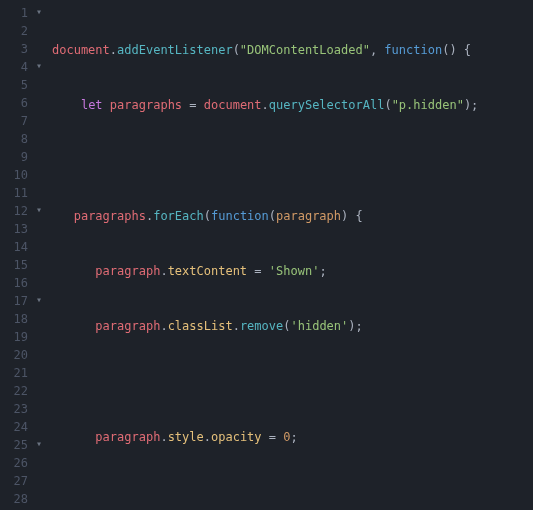 This screenshot has width=533, height=510. What do you see at coordinates (14, 85) in the screenshot?
I see `line-number: 5` at bounding box center [14, 85].